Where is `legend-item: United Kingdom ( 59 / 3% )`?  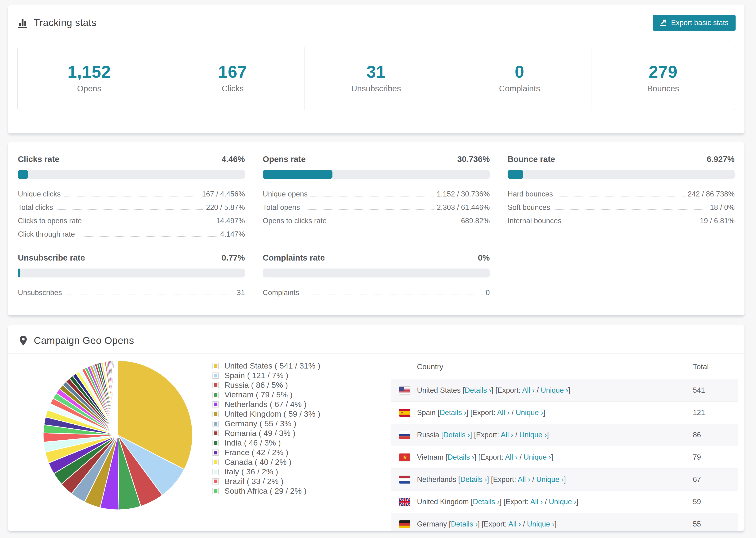
legend-item: United Kingdom ( 59 / 3% ) is located at coordinates (274, 414).